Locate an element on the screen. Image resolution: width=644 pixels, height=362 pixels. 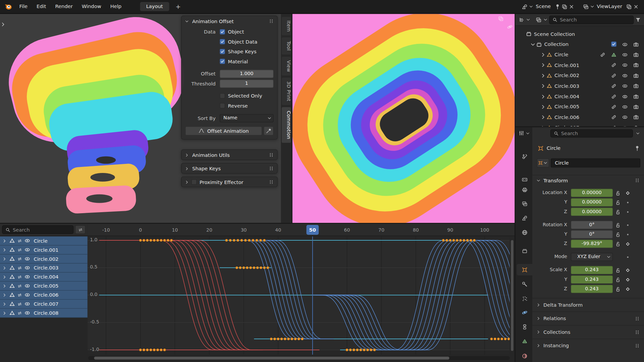
outliner-row-circle-002: Circle.002 is located at coordinates (580, 76).